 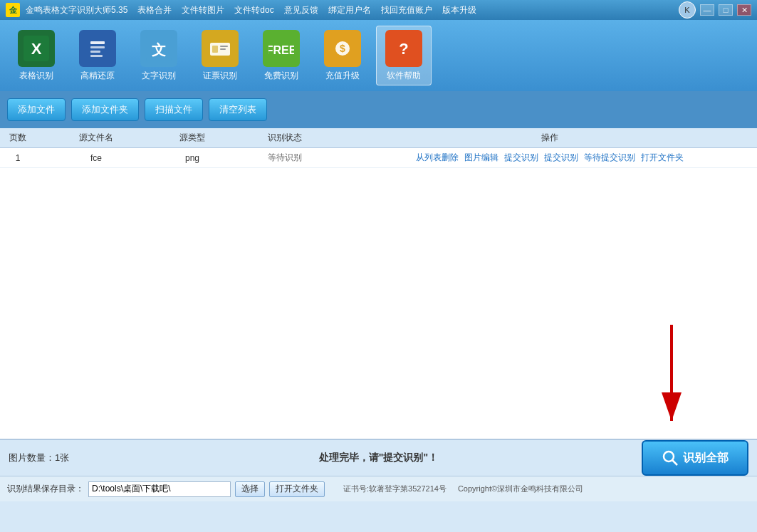 I want to click on text-icon: 文, so click(x=159, y=48).